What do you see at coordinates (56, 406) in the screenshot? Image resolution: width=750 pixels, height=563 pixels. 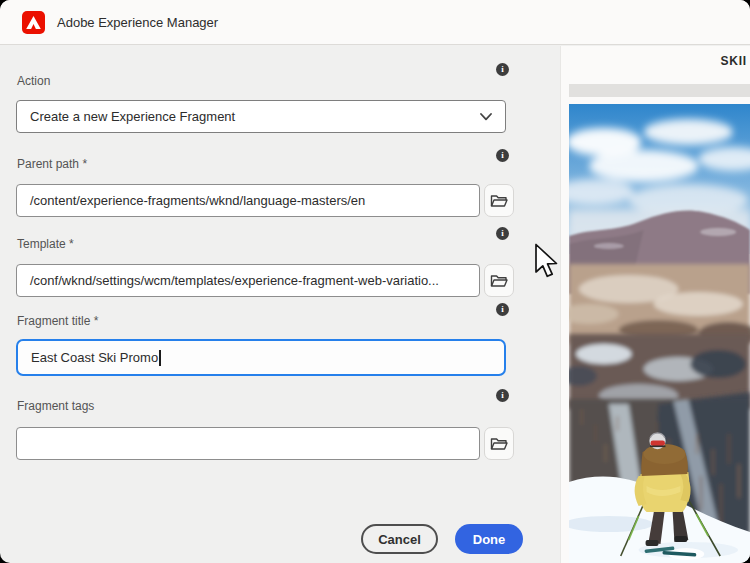 I see `fragment-tags-label: Fragment tags` at bounding box center [56, 406].